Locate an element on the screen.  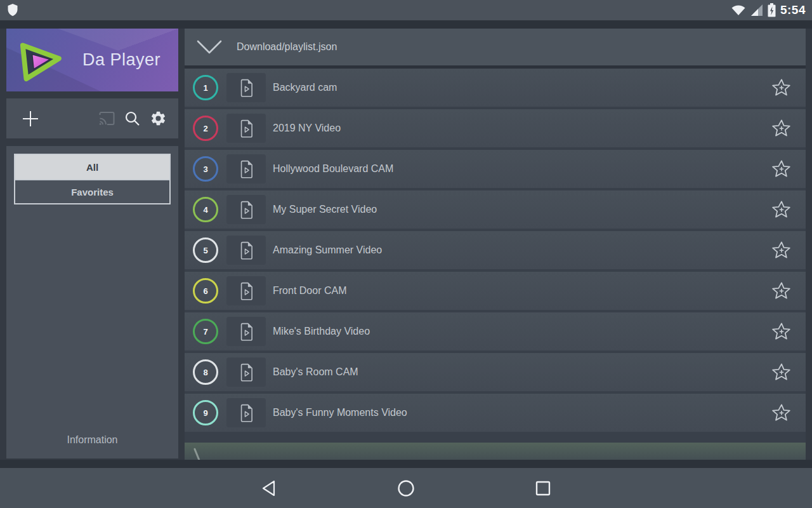
item-title: Hollywood Boulevard CAM is located at coordinates (333, 169).